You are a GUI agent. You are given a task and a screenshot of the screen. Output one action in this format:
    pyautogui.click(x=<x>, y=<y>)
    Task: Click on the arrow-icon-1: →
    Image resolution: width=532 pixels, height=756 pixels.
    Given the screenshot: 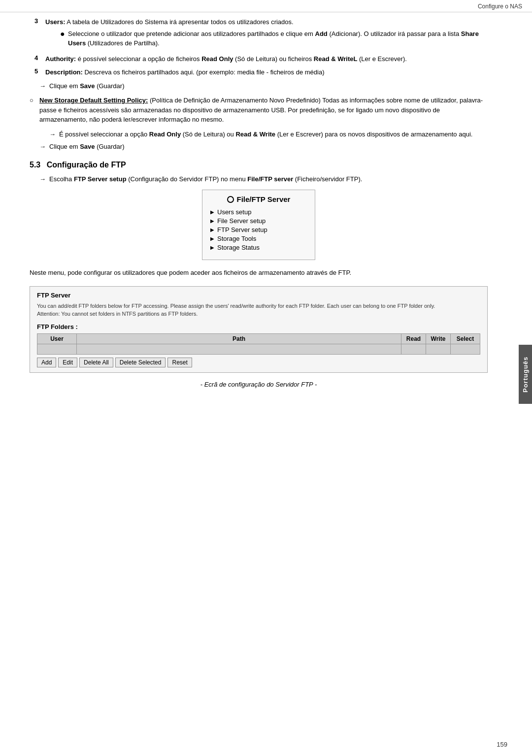 What is the action you would take?
    pyautogui.click(x=44, y=86)
    